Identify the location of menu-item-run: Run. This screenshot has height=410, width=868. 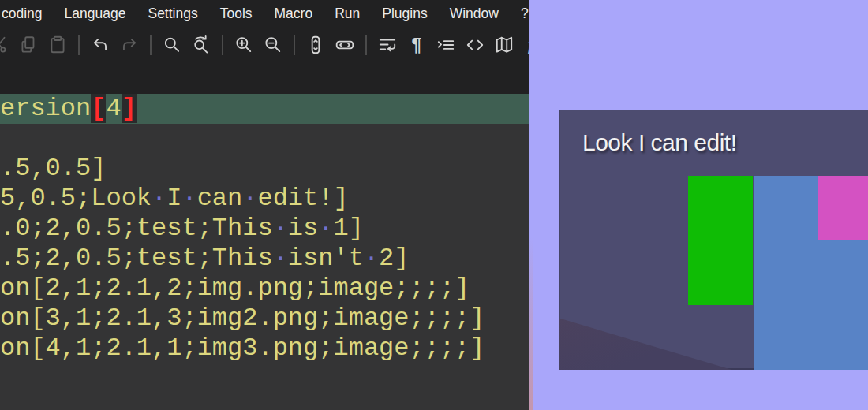
(347, 14).